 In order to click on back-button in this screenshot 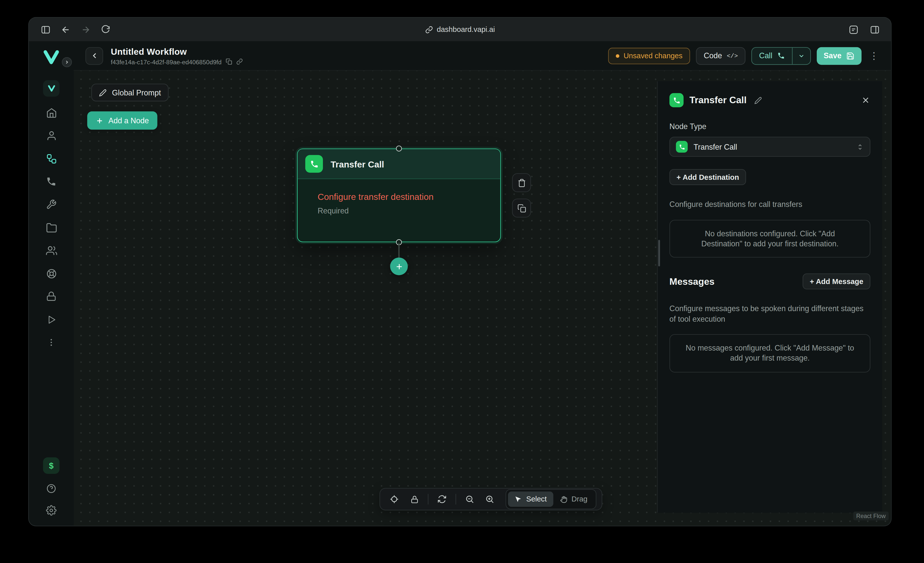, I will do `click(94, 56)`.